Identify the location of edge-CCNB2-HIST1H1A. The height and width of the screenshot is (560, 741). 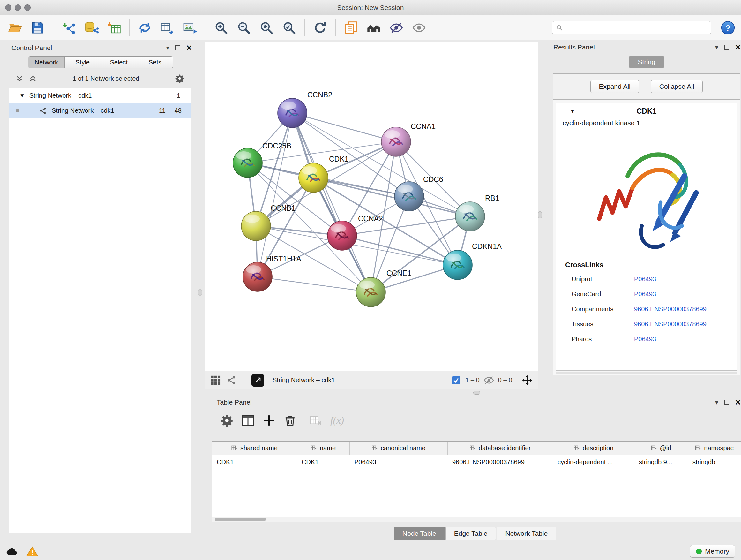
(275, 195).